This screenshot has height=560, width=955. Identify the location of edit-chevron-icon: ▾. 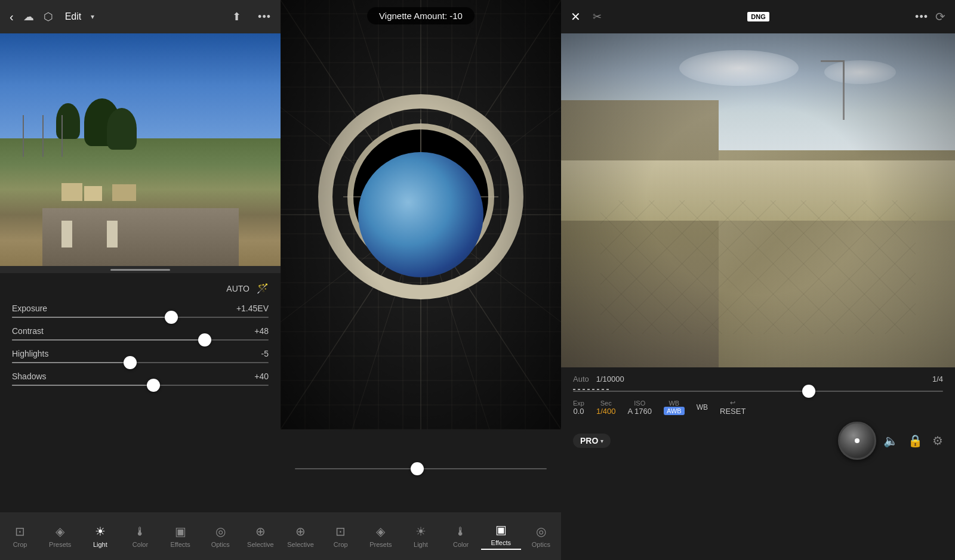
(93, 17).